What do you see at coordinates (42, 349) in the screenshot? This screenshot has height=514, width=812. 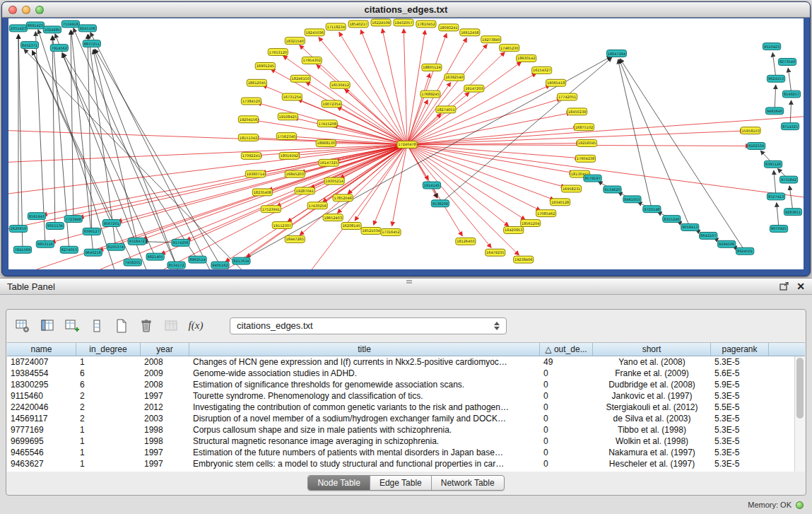 I see `column-header-name: name` at bounding box center [42, 349].